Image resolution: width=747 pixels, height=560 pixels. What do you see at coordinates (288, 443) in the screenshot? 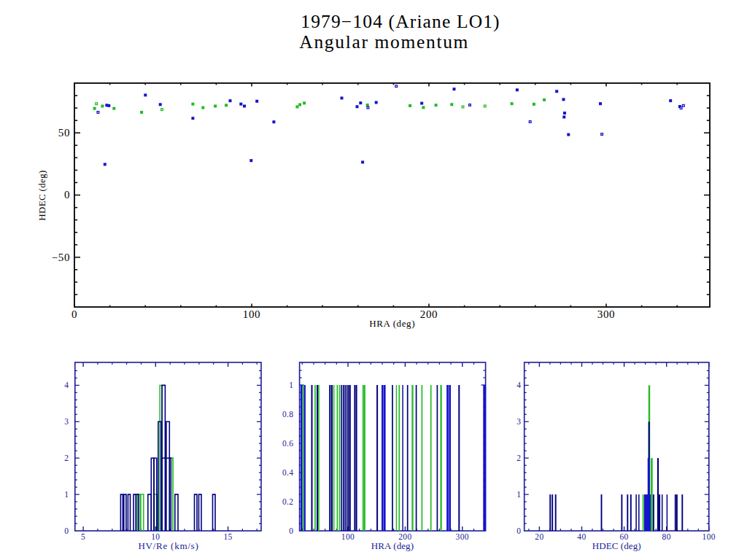
I see `svg-text: 0.6` at bounding box center [288, 443].